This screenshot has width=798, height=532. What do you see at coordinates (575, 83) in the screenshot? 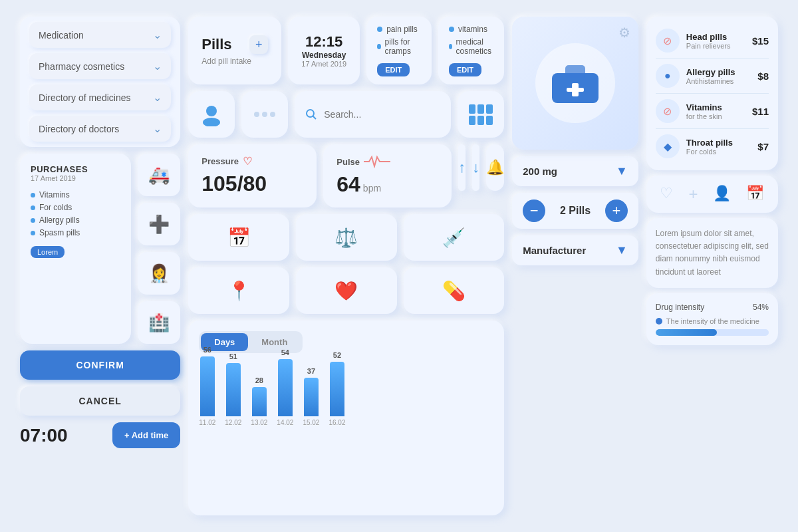
I see `medkit-card: ⚙` at bounding box center [575, 83].